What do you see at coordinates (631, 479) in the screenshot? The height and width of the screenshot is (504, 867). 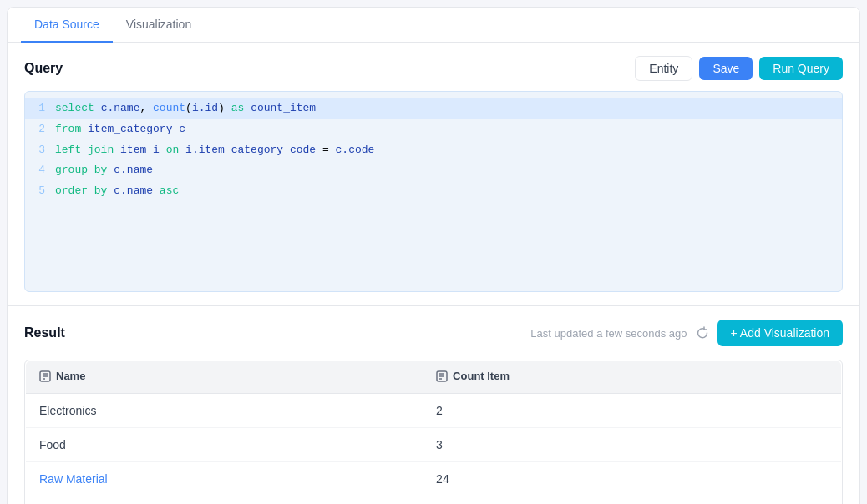 I see `cell-count-rawmaterial: 24` at bounding box center [631, 479].